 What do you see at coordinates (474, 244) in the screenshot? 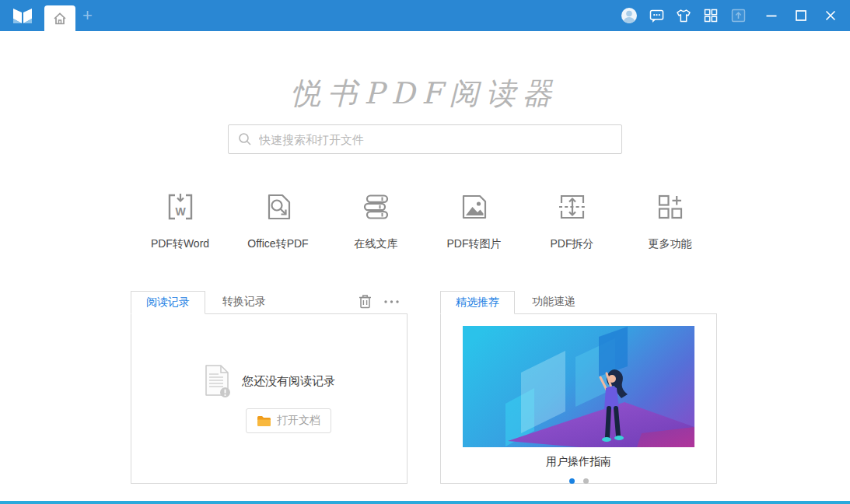
I see `feature-label: PDF转图片` at bounding box center [474, 244].